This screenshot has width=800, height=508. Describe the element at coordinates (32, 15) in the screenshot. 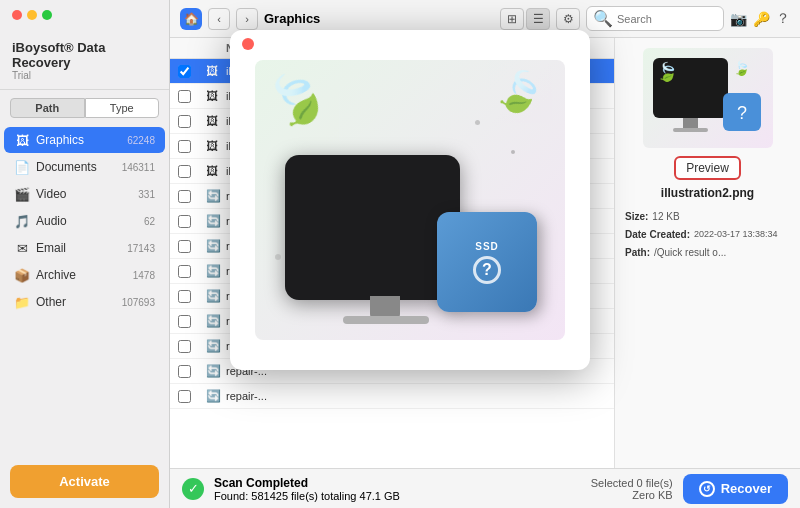

I see `minimize-button` at that location.